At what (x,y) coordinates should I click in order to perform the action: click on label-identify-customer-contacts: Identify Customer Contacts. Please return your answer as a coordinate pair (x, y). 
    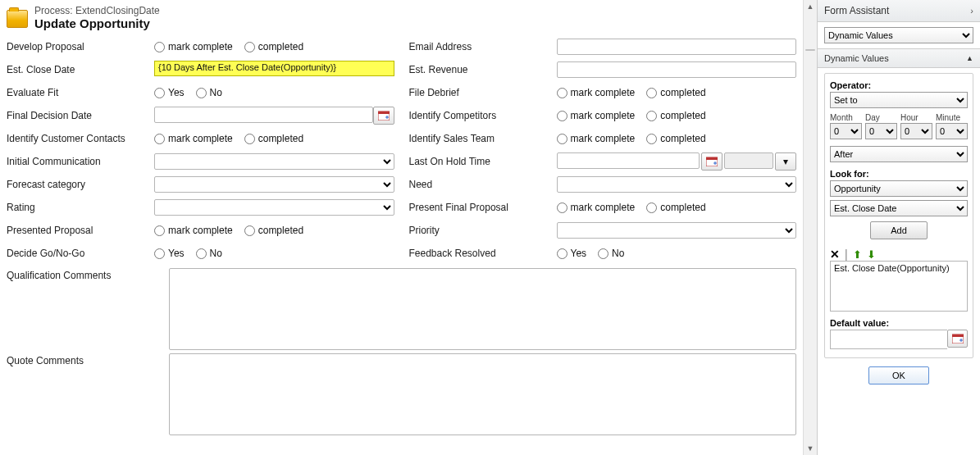
    Looking at the image, I should click on (80, 139).